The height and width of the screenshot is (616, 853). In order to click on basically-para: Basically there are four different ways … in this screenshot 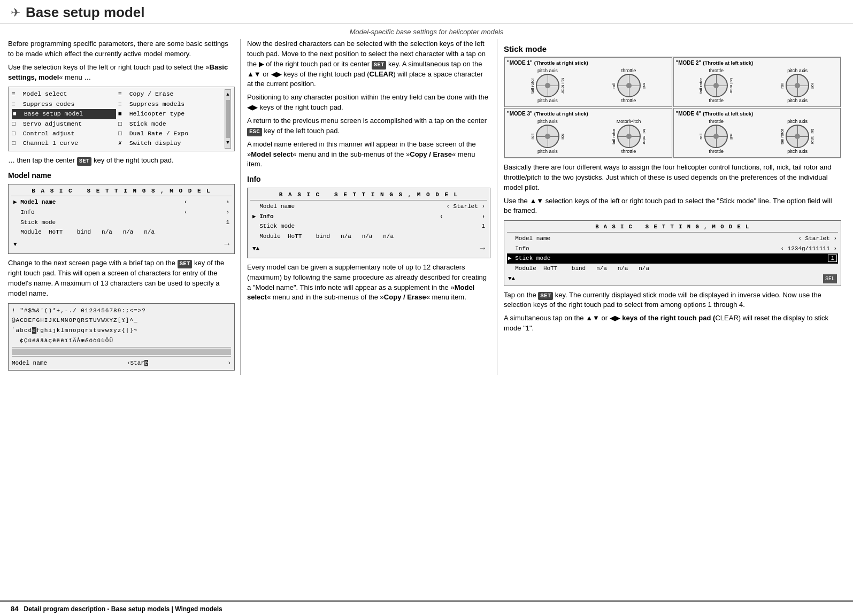, I will do `click(673, 178)`.